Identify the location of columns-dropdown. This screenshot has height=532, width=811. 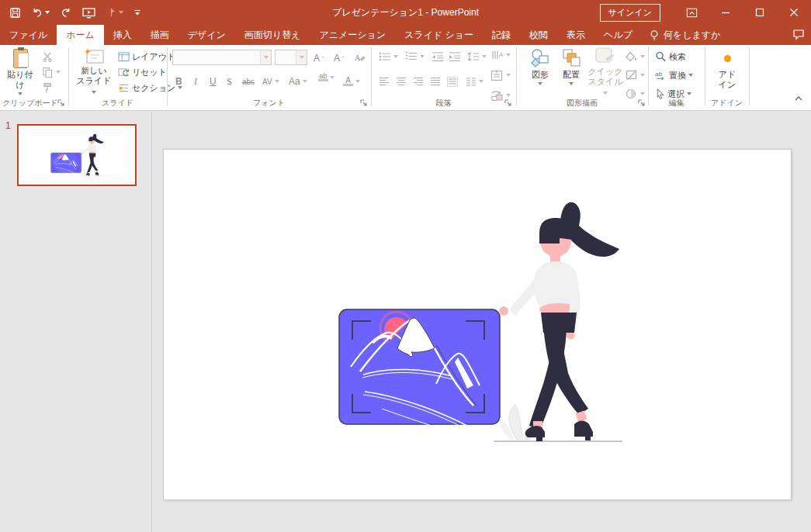
(481, 81).